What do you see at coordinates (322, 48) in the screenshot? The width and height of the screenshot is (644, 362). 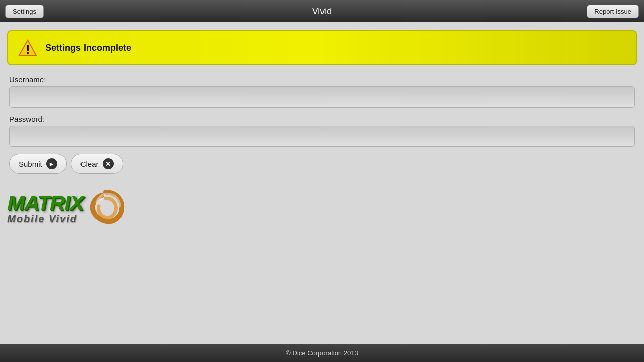 I see `warning-banner: Settings Incomplete` at bounding box center [322, 48].